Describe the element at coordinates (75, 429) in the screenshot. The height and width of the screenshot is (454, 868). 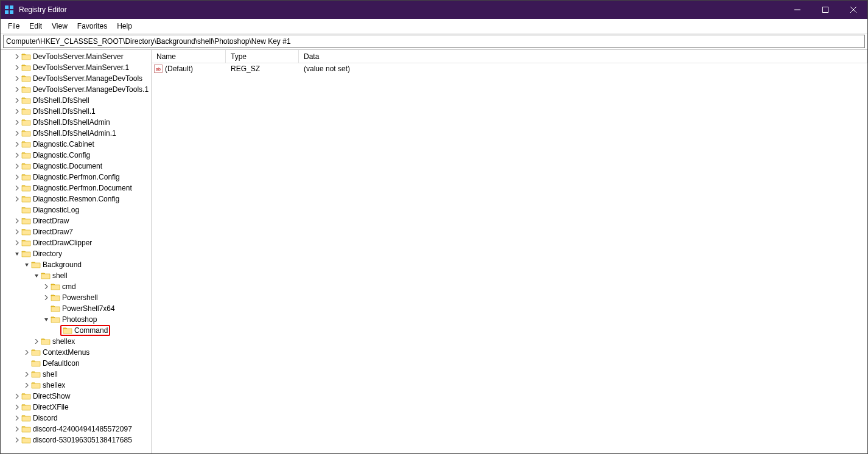
I see `tree-node: discord-424004941485572097` at that location.